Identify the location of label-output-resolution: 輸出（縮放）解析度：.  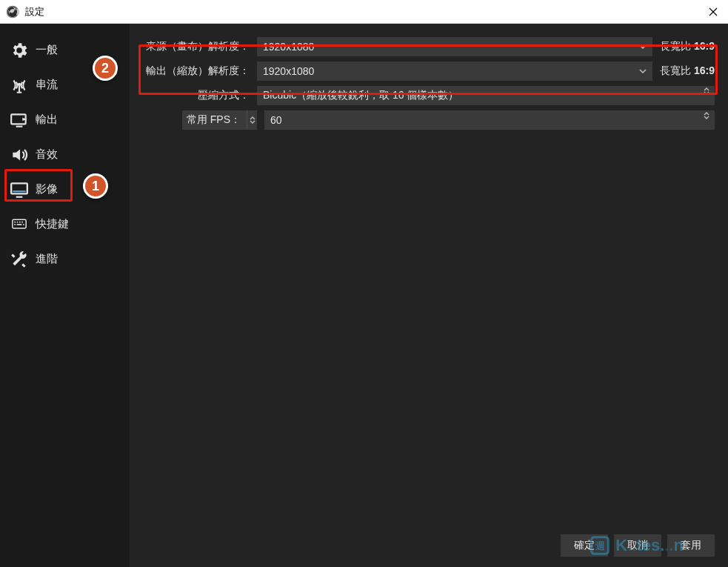
(198, 71).